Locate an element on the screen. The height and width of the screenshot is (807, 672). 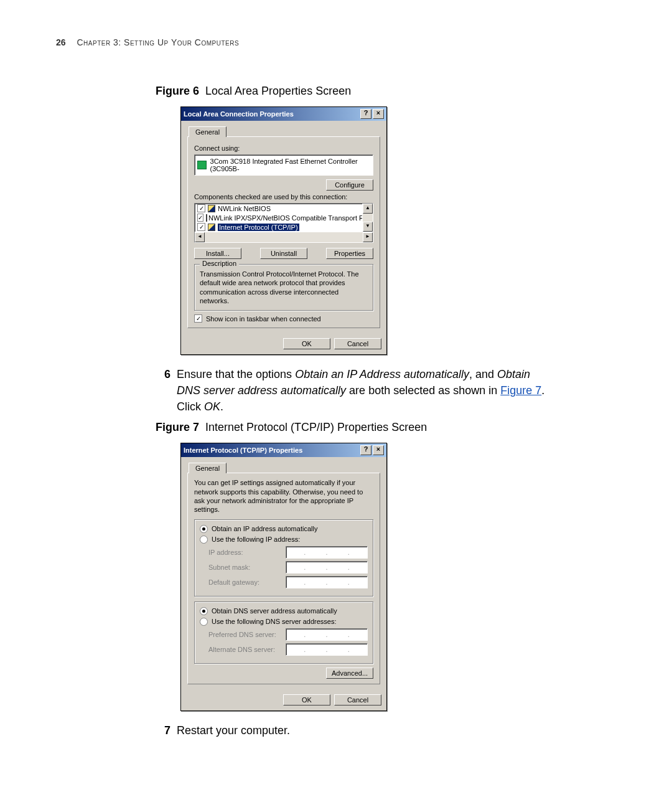
properties-button: Properties is located at coordinates (350, 253).